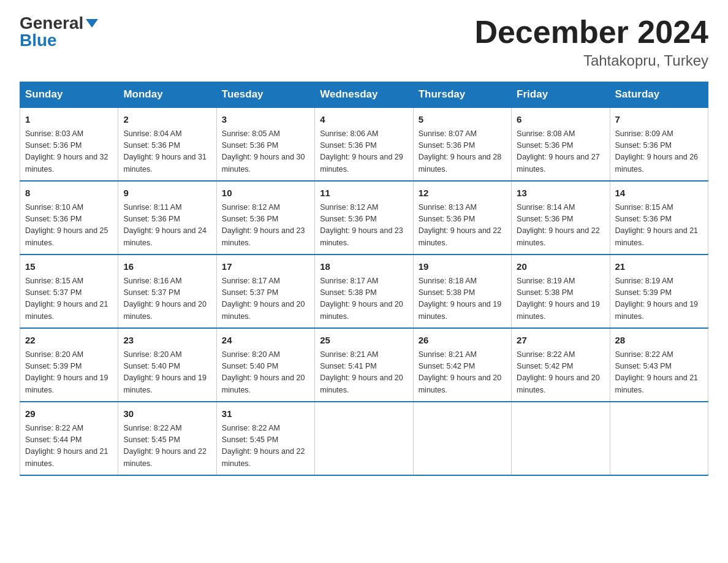 The image size is (728, 563). Describe the element at coordinates (364, 95) in the screenshot. I see `col-wednesday: Wednesday` at that location.